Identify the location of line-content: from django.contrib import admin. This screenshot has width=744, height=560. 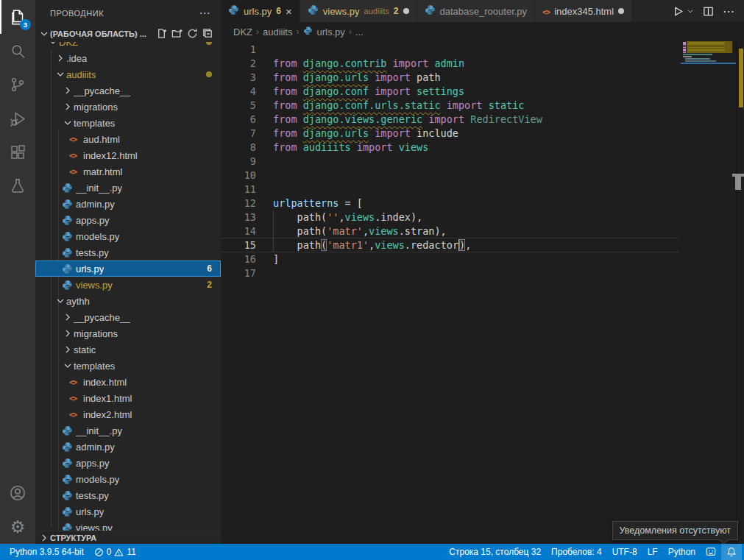
(361, 63).